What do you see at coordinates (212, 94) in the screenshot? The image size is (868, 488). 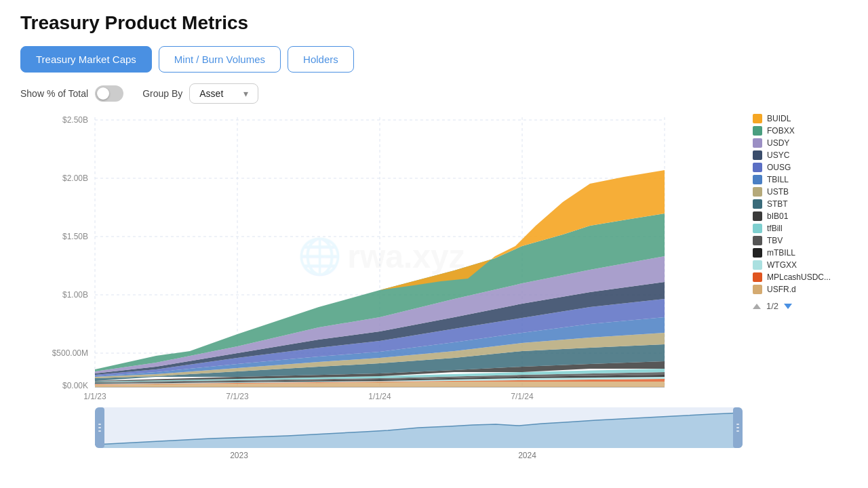 I see `group-by-value: Asset` at bounding box center [212, 94].